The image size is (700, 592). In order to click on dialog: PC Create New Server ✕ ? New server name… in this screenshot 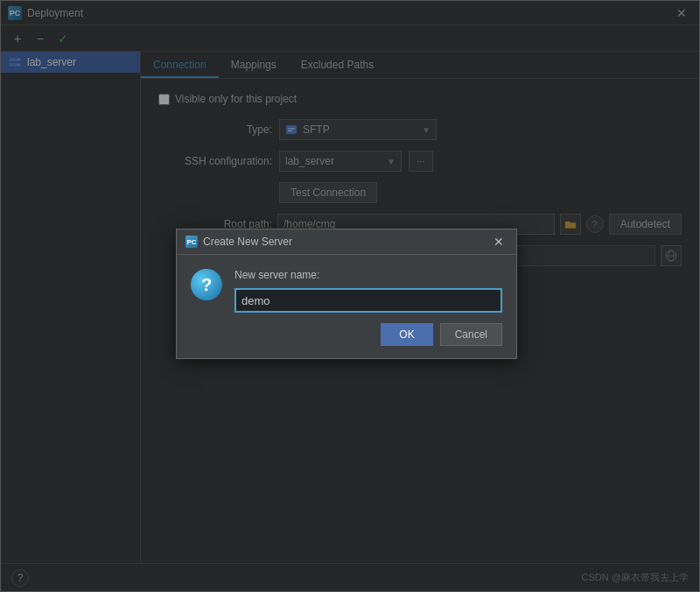, I will do `click(346, 294)`.